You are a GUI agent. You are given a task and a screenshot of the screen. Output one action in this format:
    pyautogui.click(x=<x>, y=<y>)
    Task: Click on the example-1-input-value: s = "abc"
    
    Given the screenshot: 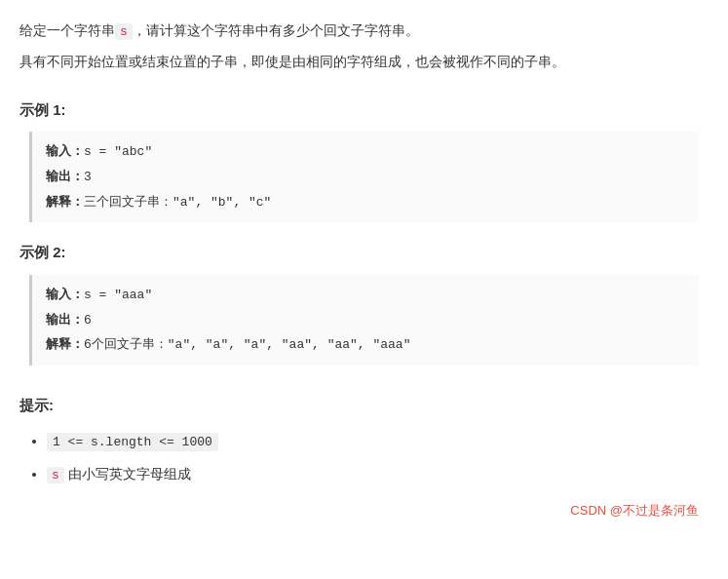 What is the action you would take?
    pyautogui.click(x=118, y=152)
    